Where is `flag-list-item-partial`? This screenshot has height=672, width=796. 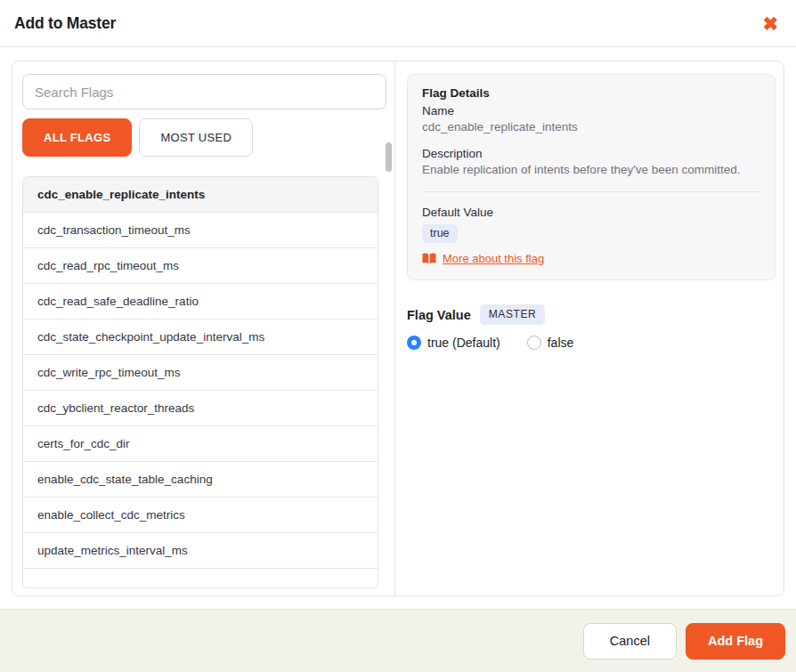 flag-list-item-partial is located at coordinates (200, 579).